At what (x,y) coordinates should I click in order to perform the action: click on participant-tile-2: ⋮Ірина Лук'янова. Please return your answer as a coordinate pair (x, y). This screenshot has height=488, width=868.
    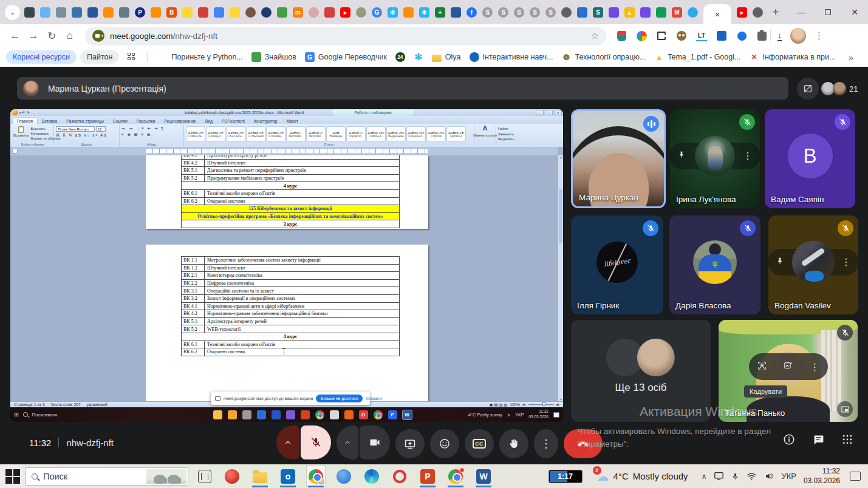
    Looking at the image, I should click on (715, 159).